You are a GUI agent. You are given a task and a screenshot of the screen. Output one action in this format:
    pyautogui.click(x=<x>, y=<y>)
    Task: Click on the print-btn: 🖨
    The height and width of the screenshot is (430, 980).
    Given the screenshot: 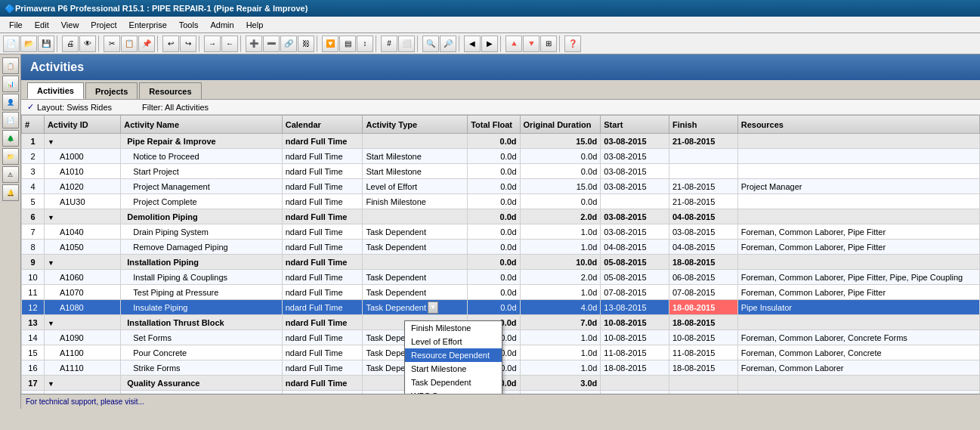 What is the action you would take?
    pyautogui.click(x=70, y=44)
    